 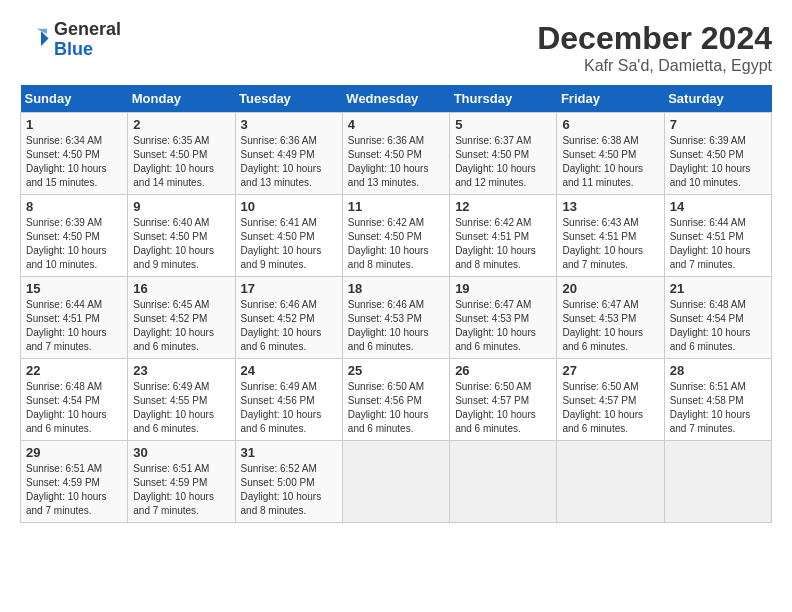 What do you see at coordinates (182, 154) in the screenshot?
I see `calendar-cell: 2Sunrise: 6:35 AM Sunset: 4:50 PM Daylig…` at bounding box center [182, 154].